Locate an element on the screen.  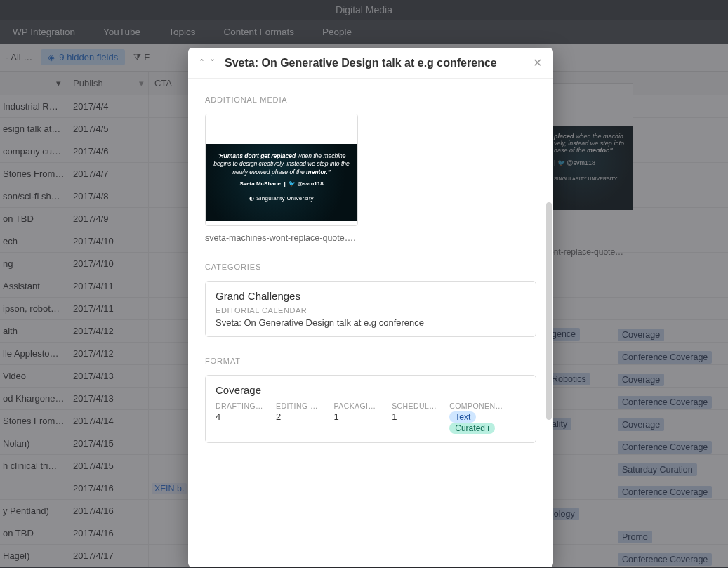
tag-row: Promo is located at coordinates (637, 536).